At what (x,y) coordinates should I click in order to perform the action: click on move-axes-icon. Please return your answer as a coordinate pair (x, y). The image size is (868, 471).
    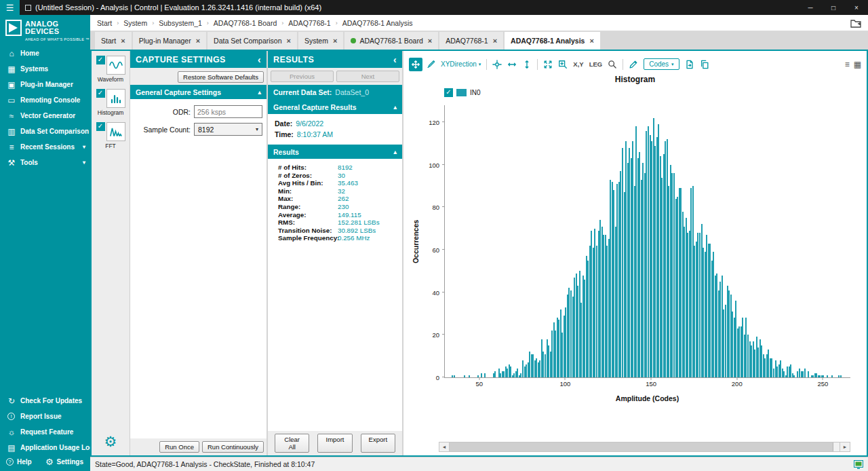
    Looking at the image, I should click on (497, 64).